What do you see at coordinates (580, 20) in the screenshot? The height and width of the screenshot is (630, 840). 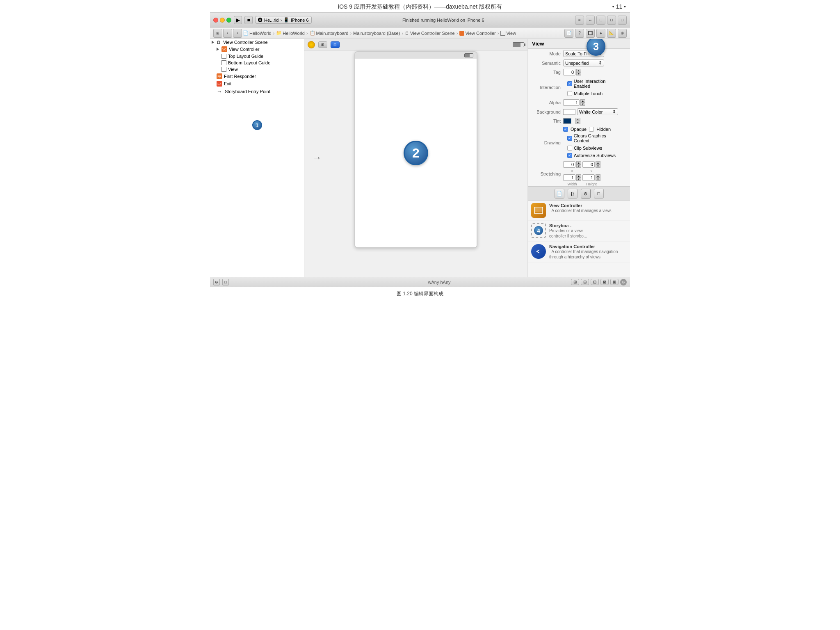 I see `editor-standard-btn: ≡` at bounding box center [580, 20].